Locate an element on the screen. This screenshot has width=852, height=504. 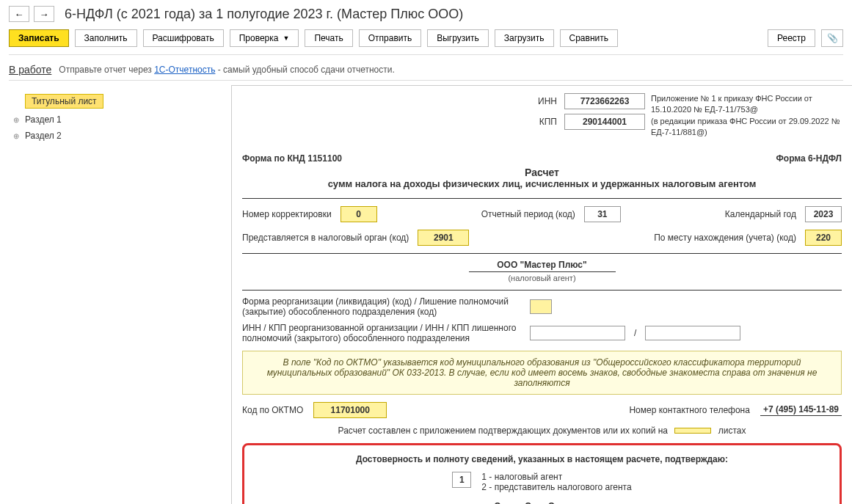
confirm-opt1: 1 - налоговый агент is located at coordinates (556, 477).